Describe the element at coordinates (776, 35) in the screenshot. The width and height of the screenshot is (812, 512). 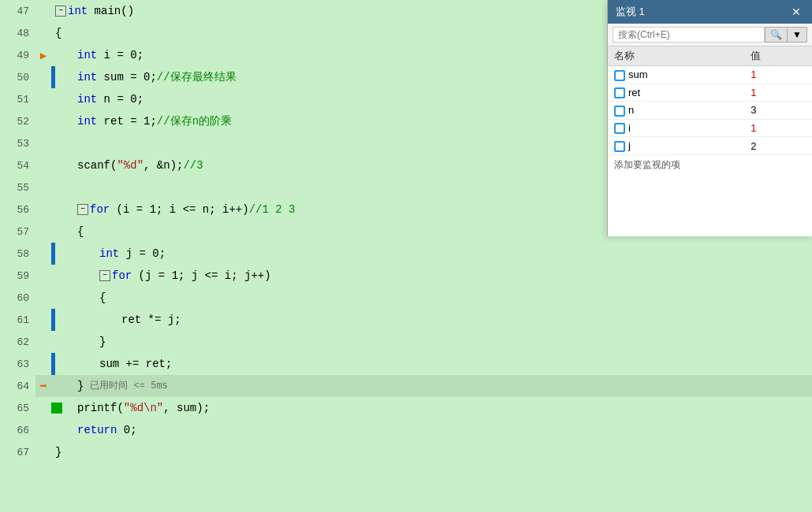
I see `search-icon: 🔍` at that location.